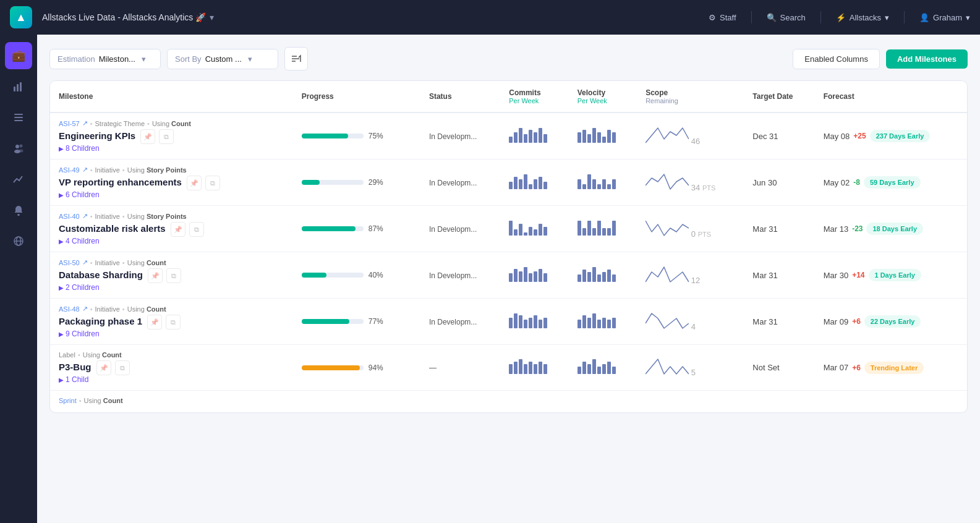 This screenshot has height=523, width=980. Describe the element at coordinates (927, 59) in the screenshot. I see `add-milestones-button: Add Milestones` at that location.